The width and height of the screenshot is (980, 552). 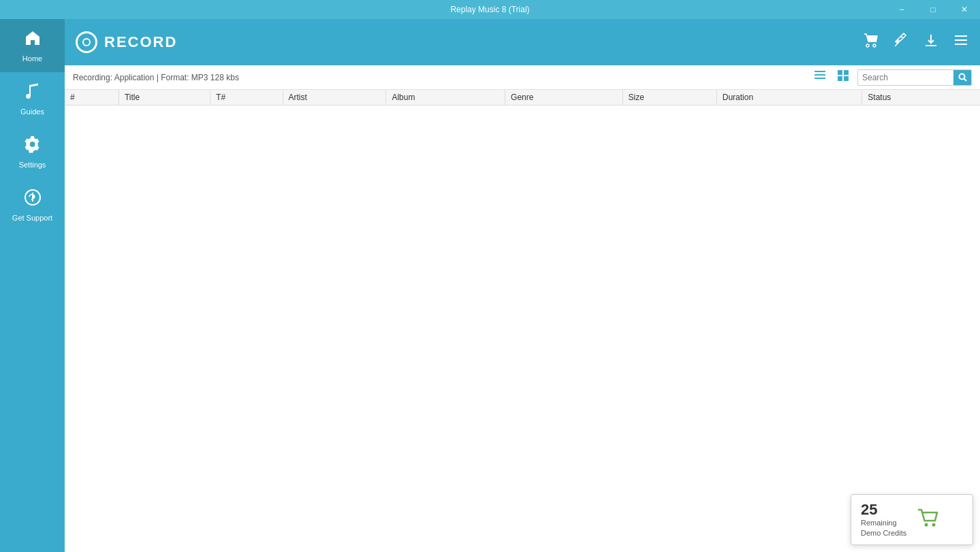 I want to click on search-input, so click(x=906, y=78).